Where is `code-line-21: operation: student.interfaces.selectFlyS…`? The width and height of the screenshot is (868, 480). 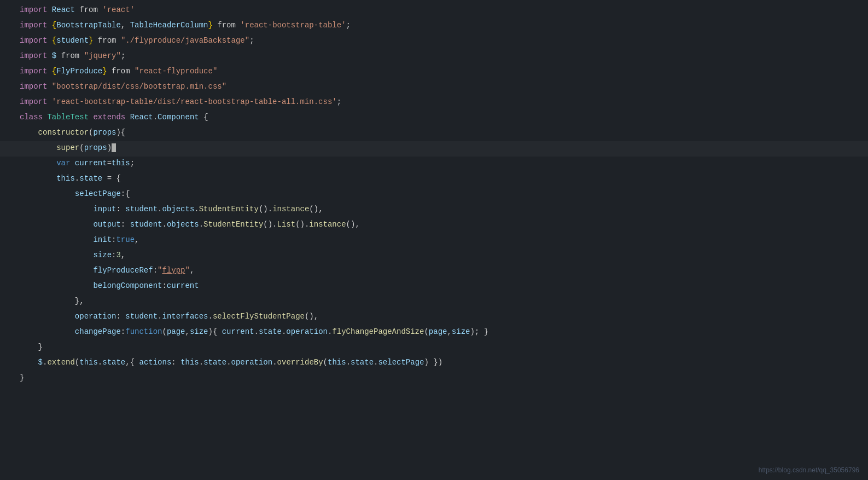 code-line-21: operation: student.interfaces.selectFlyS… is located at coordinates (434, 317).